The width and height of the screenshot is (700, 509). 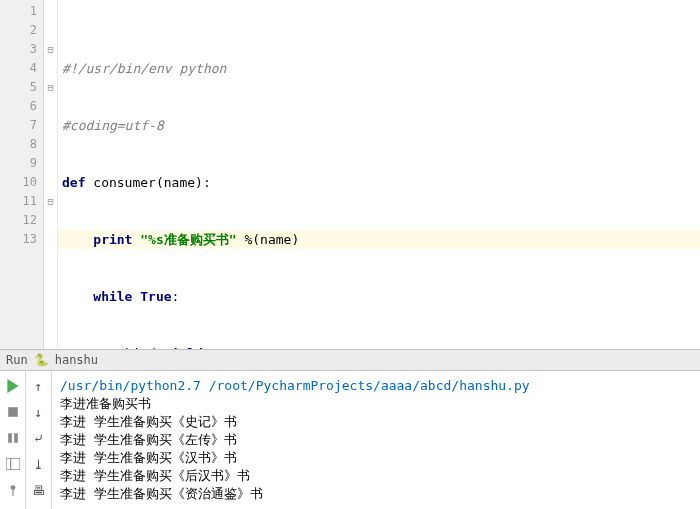 I want to click on code-line: #coding=utf-8, so click(x=379, y=126).